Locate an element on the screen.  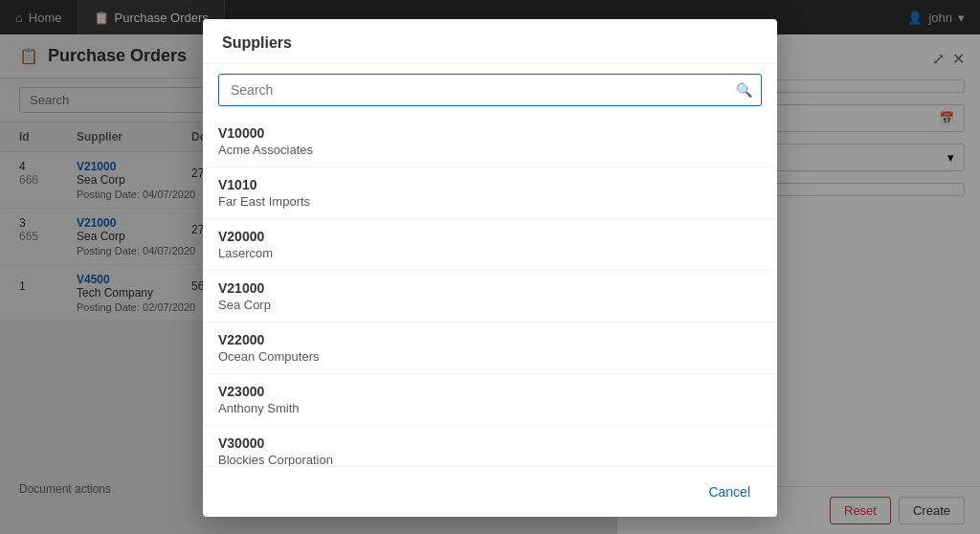
modal-title: Suppliers is located at coordinates (256, 42).